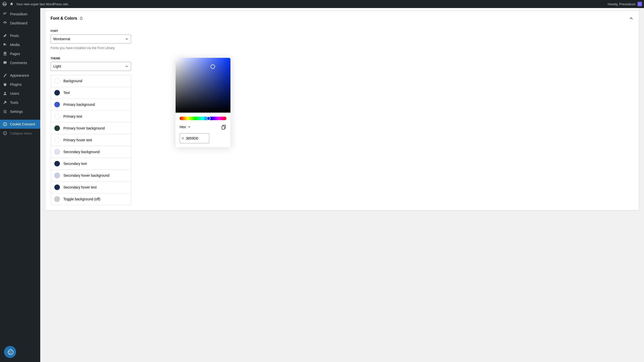 The width and height of the screenshot is (644, 362). I want to click on saturation-handle, so click(213, 67).